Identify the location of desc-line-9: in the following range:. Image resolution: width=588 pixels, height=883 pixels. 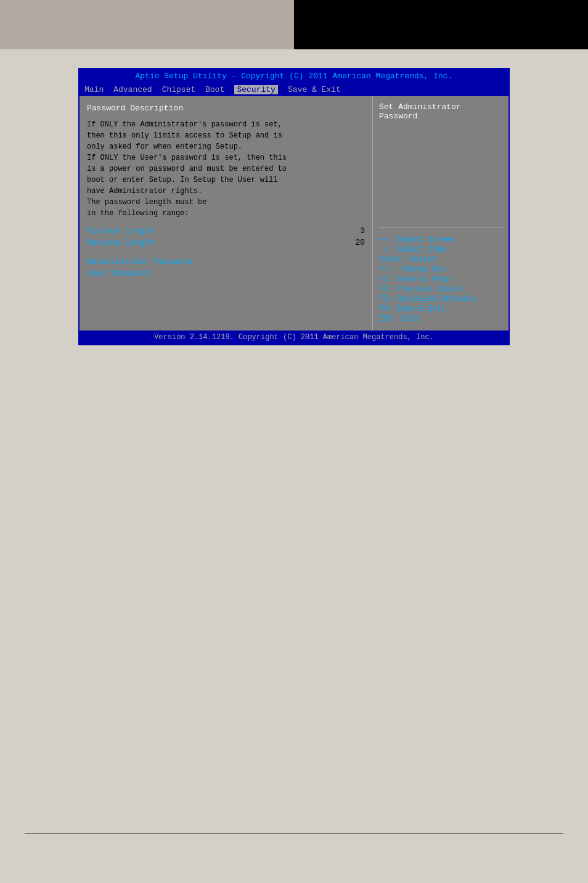
(226, 213).